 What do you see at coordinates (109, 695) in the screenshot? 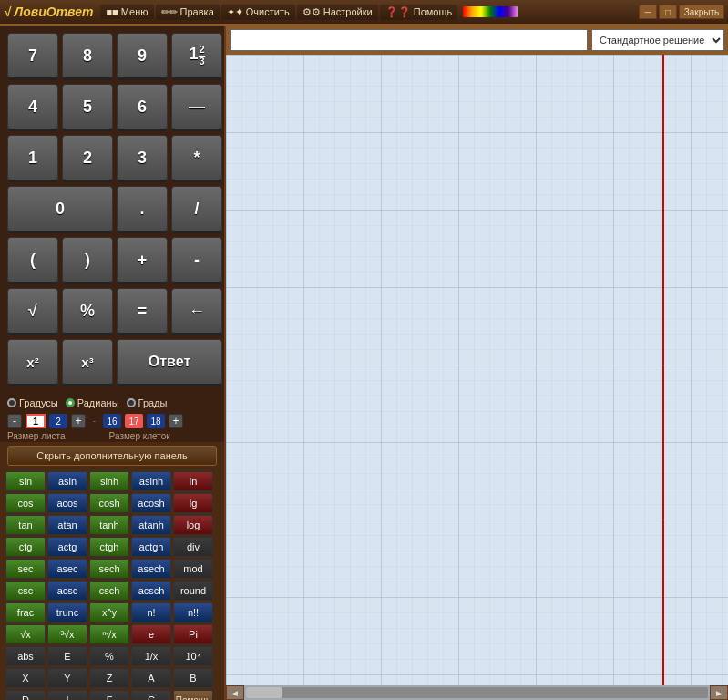
I see `btn-var-f: F` at bounding box center [109, 695].